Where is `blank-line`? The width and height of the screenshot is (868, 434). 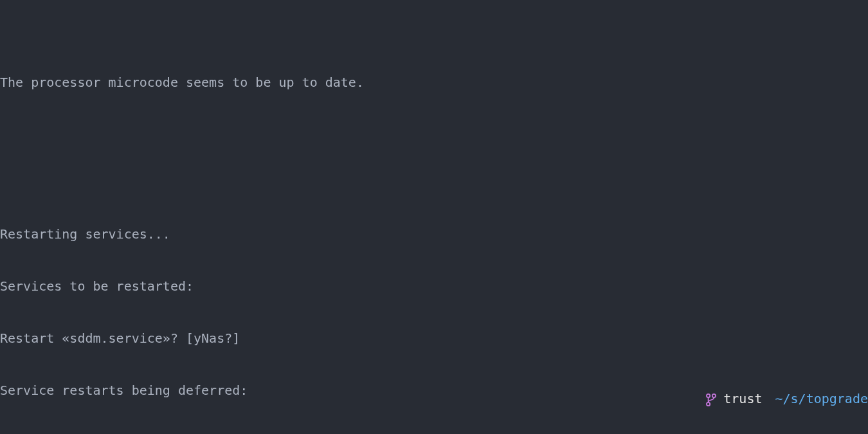 blank-line is located at coordinates (434, 183).